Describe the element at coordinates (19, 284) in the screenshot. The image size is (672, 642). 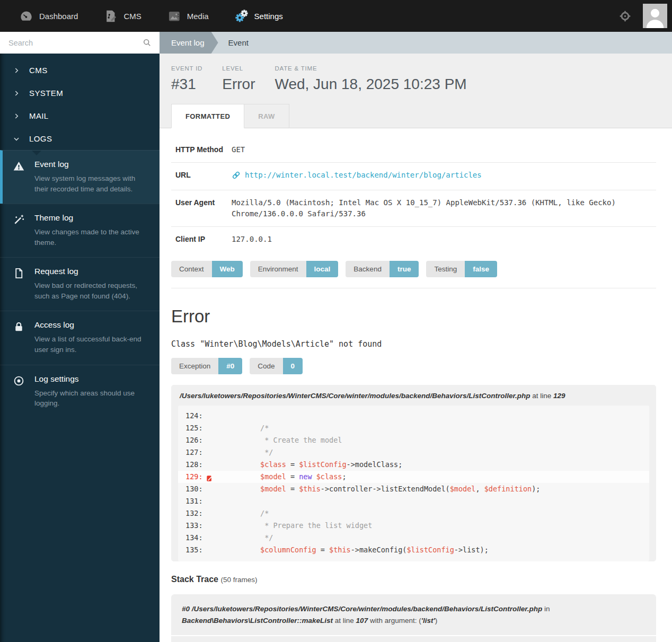
I see `document-icon` at that location.